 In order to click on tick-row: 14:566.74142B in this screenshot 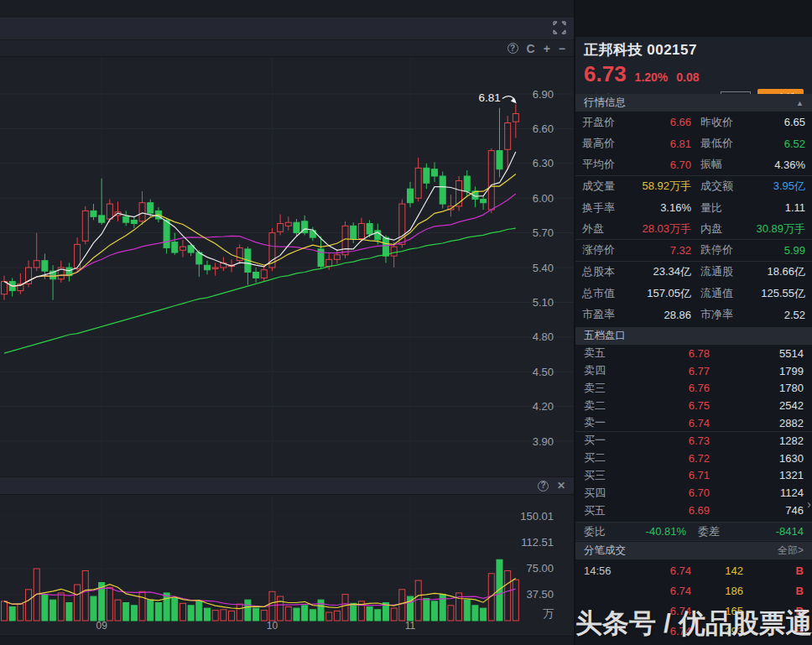, I will do `click(694, 570)`.